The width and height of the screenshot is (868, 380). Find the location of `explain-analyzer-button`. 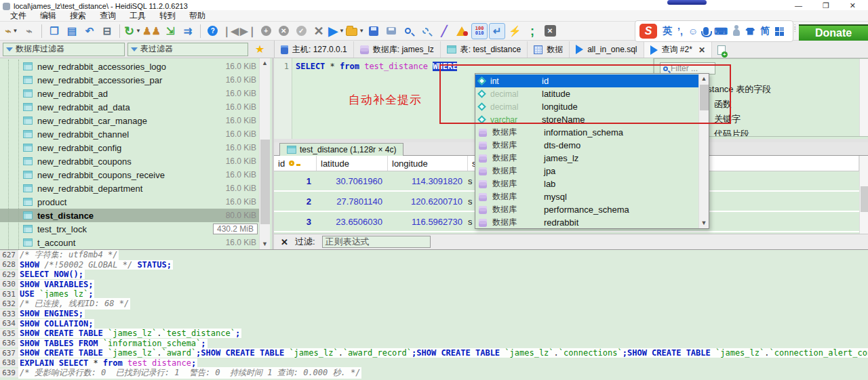

explain-analyzer-button is located at coordinates (462, 31).